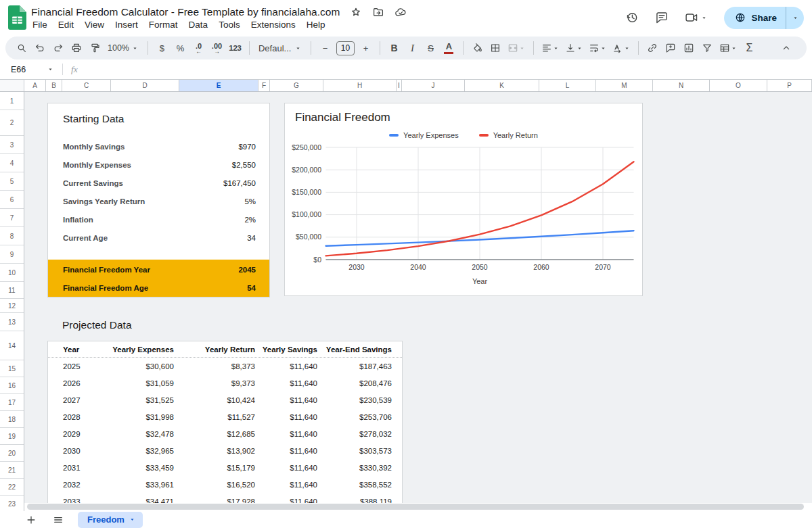  What do you see at coordinates (225, 416) in the screenshot?
I see `table-row: 2028$31,998$11,527$11,640$253,706` at bounding box center [225, 416].